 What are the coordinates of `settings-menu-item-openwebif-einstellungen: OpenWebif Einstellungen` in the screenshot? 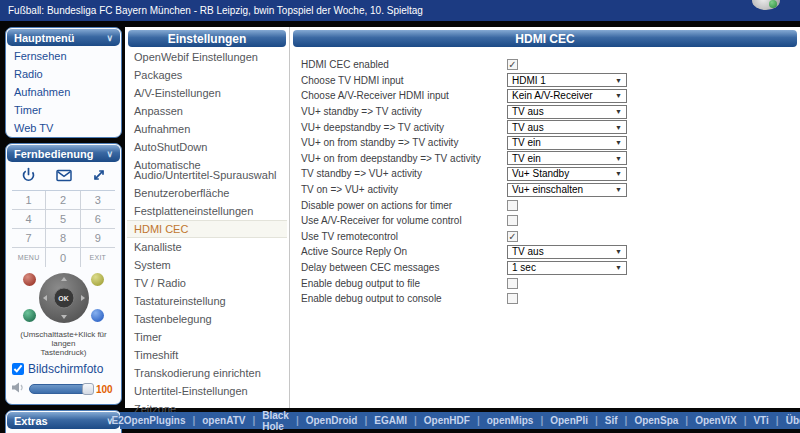 It's located at (207, 57).